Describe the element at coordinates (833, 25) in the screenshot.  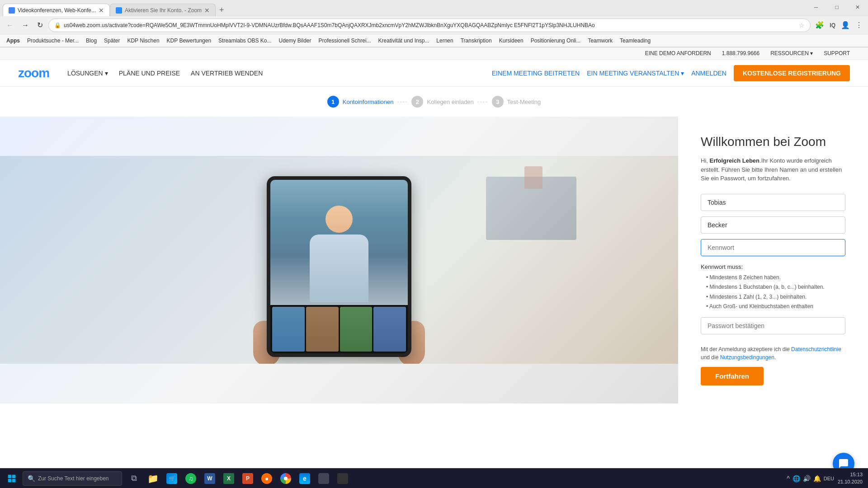
I see `iq-button: IQ` at that location.